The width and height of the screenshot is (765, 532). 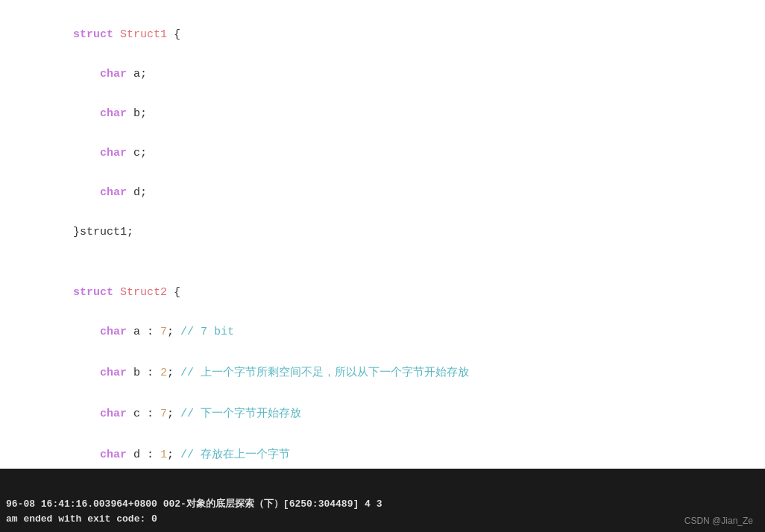 I want to click on punct: }struct1;, so click(x=103, y=232).